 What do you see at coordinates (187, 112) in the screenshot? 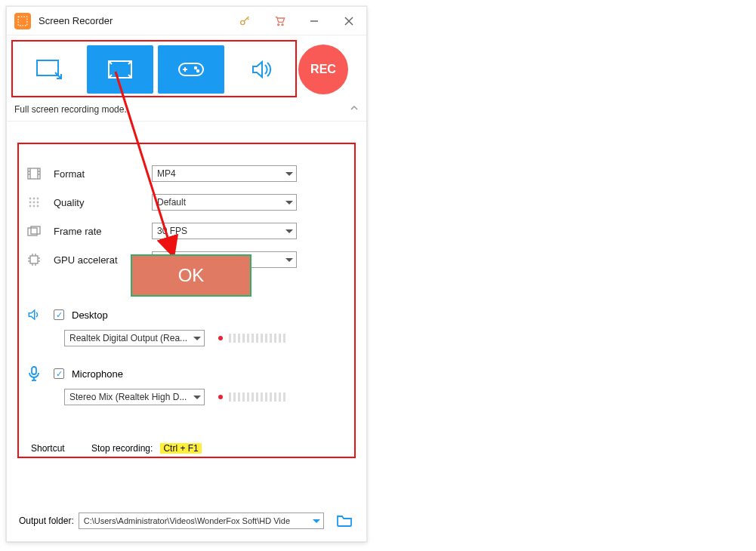
I see `mode-hint-row: Full screen recording mode.` at bounding box center [187, 112].